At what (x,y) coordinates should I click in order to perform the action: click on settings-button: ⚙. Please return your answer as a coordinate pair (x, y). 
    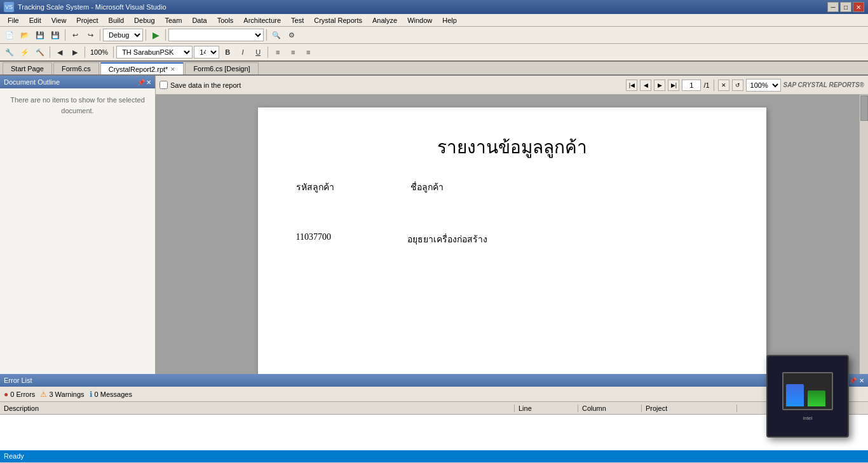
    Looking at the image, I should click on (292, 35).